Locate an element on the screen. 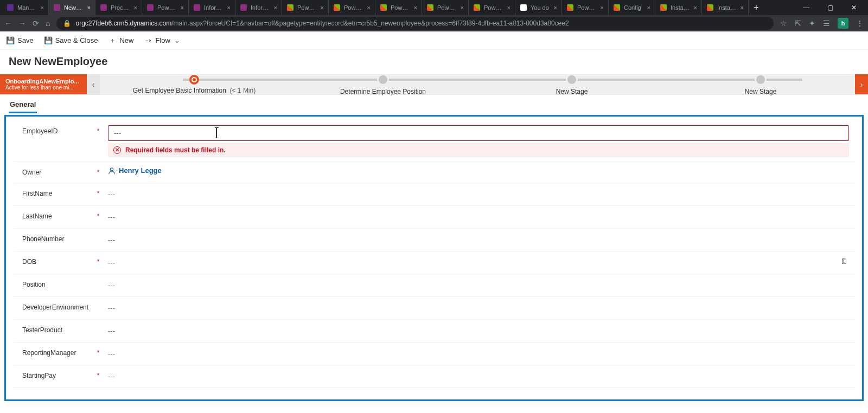 The width and height of the screenshot is (868, 413). close-icon: ✕ is located at coordinates (854, 8).